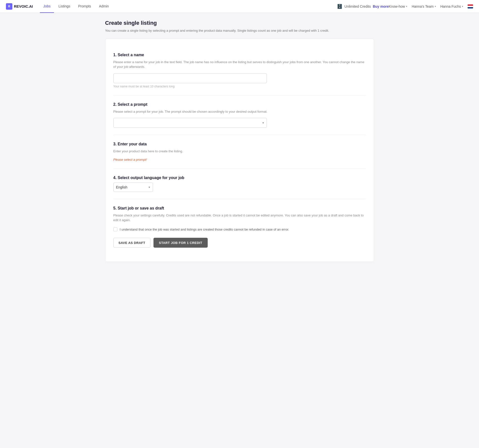  Describe the element at coordinates (398, 6) in the screenshot. I see `know-how-menu: Know-how ▾` at that location.